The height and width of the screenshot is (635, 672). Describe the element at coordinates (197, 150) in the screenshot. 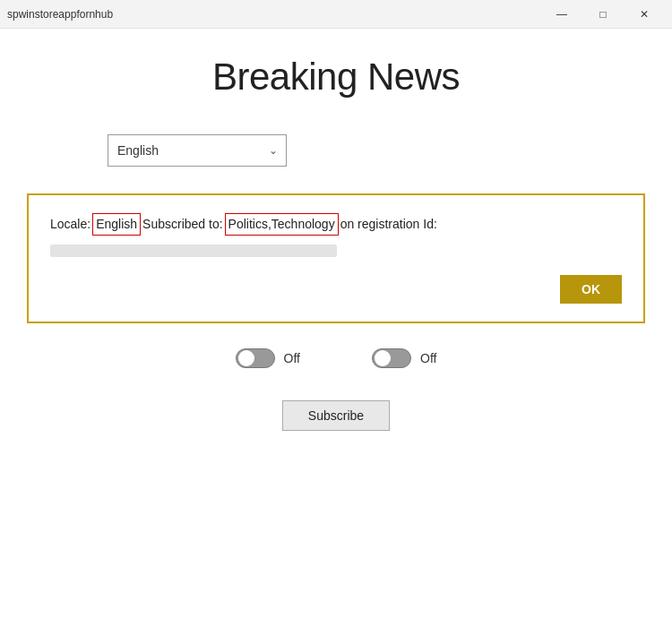

I see `language-select-wrapper: English Spanish French German ⌄` at that location.